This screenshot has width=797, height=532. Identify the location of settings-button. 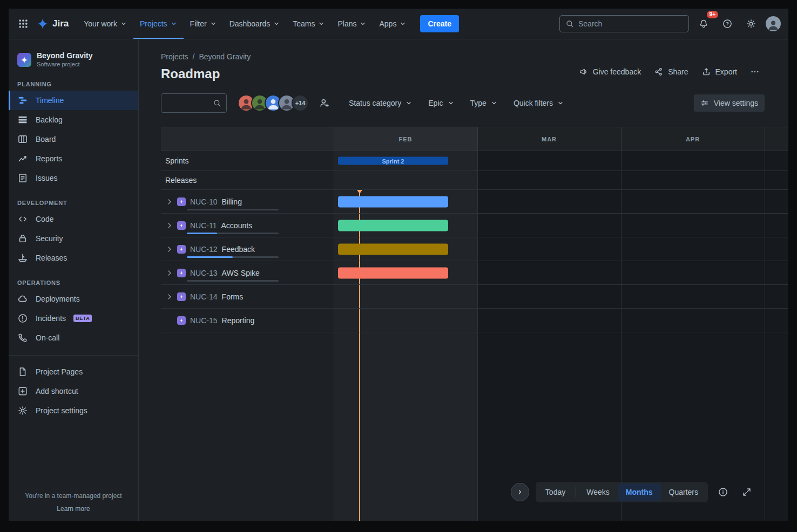
(751, 24).